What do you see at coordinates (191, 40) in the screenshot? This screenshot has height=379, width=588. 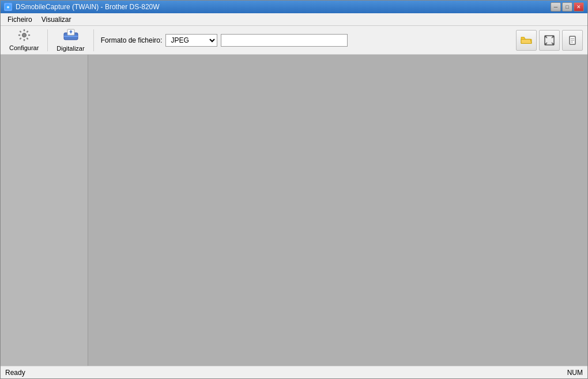 I see `format-select: JPEG PDF TIFF BMP PNG` at bounding box center [191, 40].